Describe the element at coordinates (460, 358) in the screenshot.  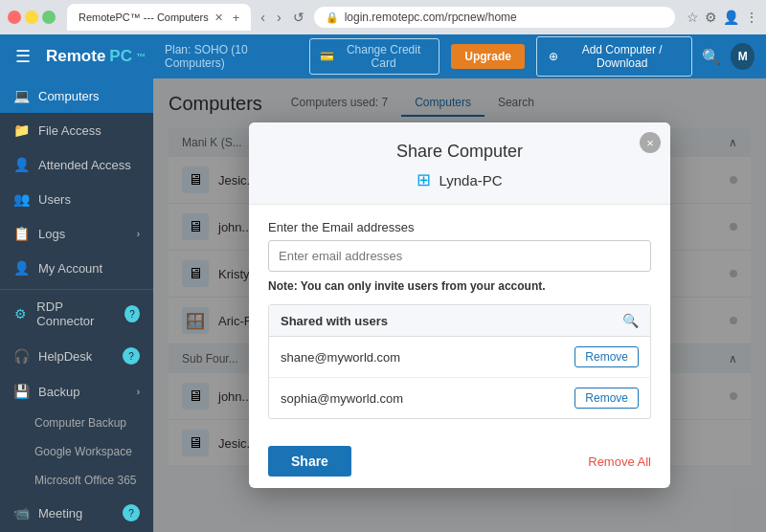
I see `shared-user-row: shane@myworld.com Remove` at that location.